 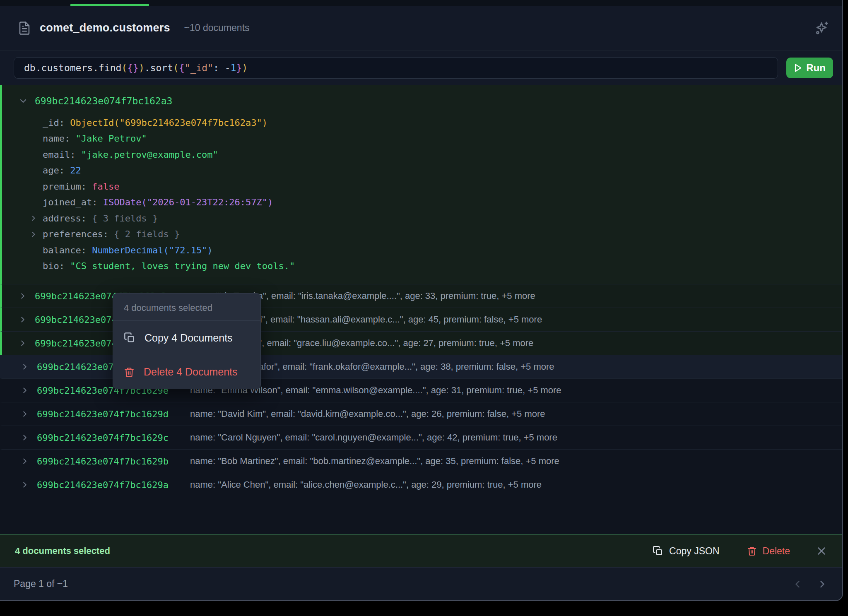 I want to click on query-token: 1, so click(x=234, y=68).